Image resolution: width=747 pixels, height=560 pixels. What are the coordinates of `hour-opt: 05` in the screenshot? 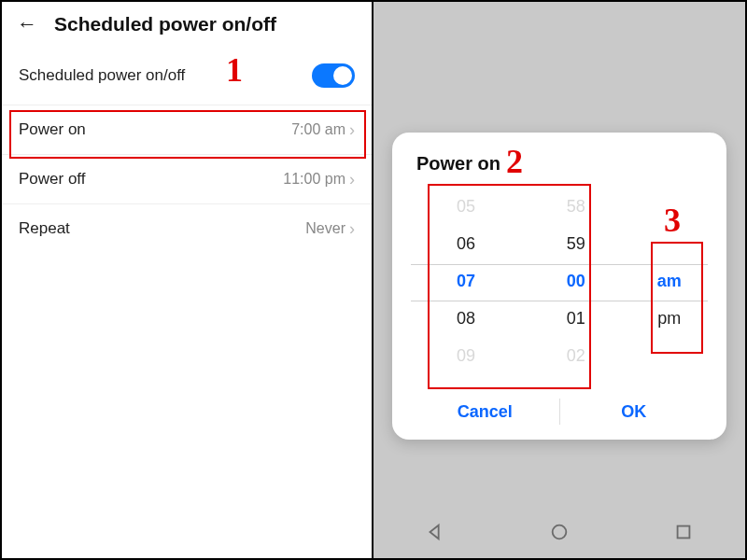 It's located at (466, 206).